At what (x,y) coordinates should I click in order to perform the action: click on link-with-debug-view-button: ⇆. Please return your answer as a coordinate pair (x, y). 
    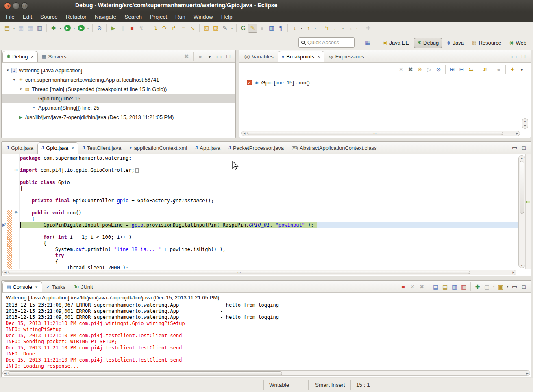
    Looking at the image, I should click on (471, 70).